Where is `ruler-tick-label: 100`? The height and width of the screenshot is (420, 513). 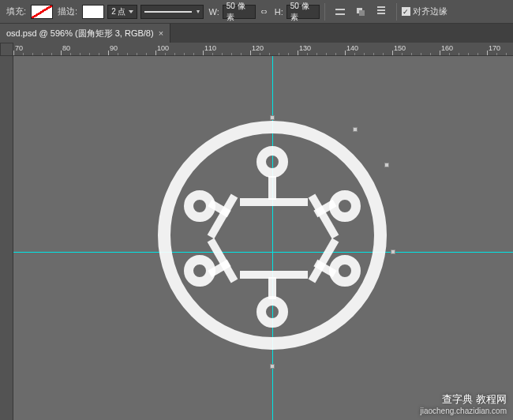
ruler-tick-label: 100 is located at coordinates (163, 48).